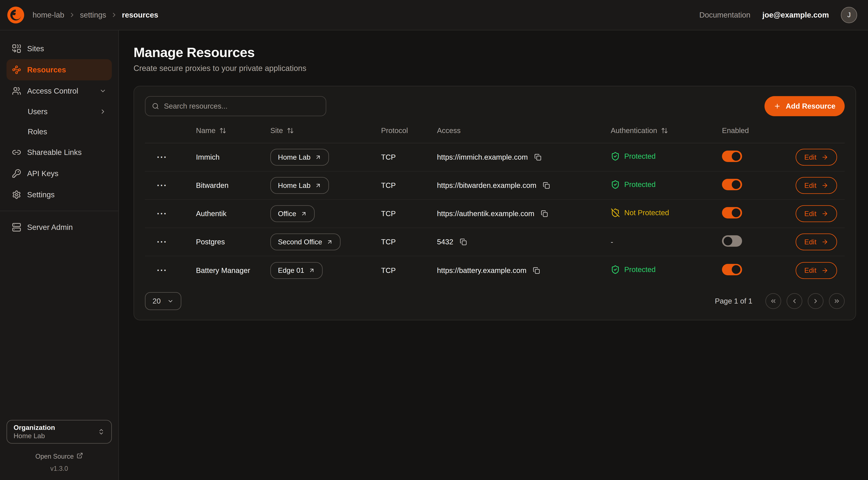 Image resolution: width=868 pixels, height=480 pixels. I want to click on breadcrumb-current: resources, so click(140, 15).